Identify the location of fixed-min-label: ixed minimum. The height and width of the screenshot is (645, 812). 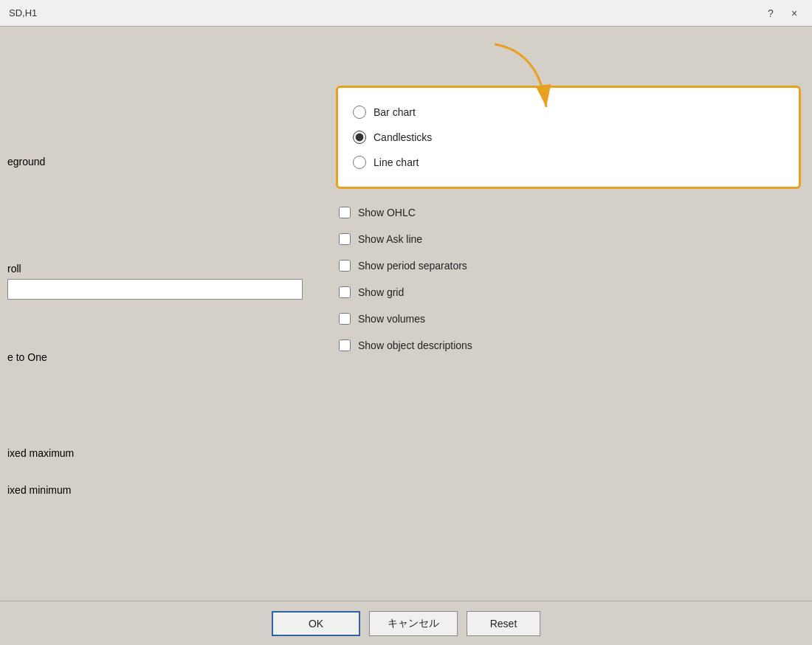
(39, 490).